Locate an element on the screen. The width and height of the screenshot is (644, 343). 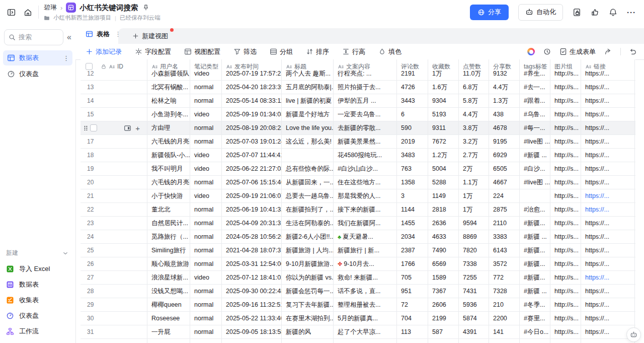
cell-collects: 587 is located at coordinates (444, 332).